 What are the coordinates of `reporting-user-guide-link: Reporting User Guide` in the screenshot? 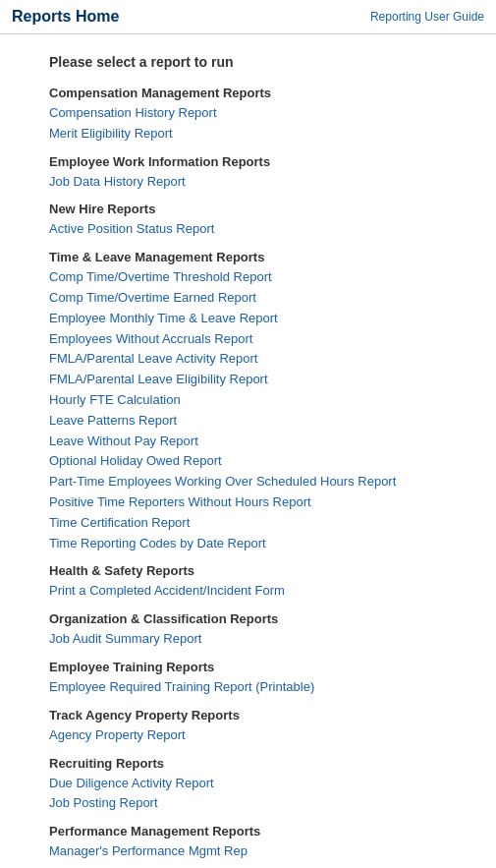 It's located at (427, 17).